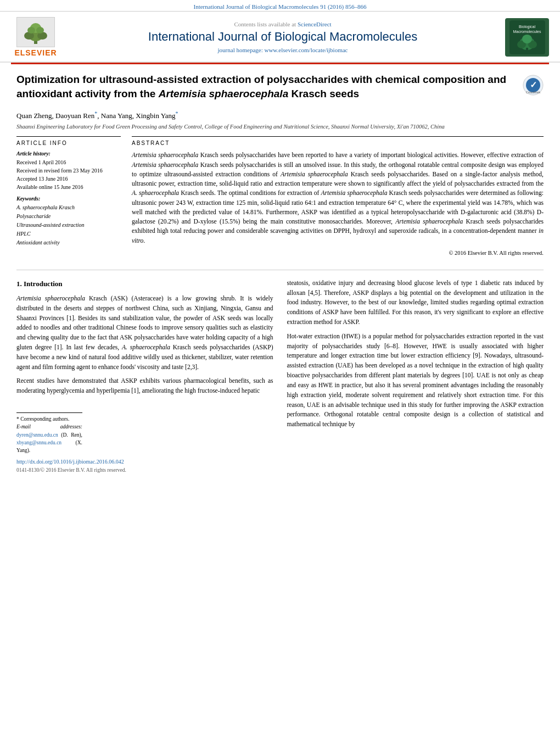 The image size is (560, 742). What do you see at coordinates (69, 175) in the screenshot?
I see `article-history: Received 1 April 2016 Received in revise…` at bounding box center [69, 175].